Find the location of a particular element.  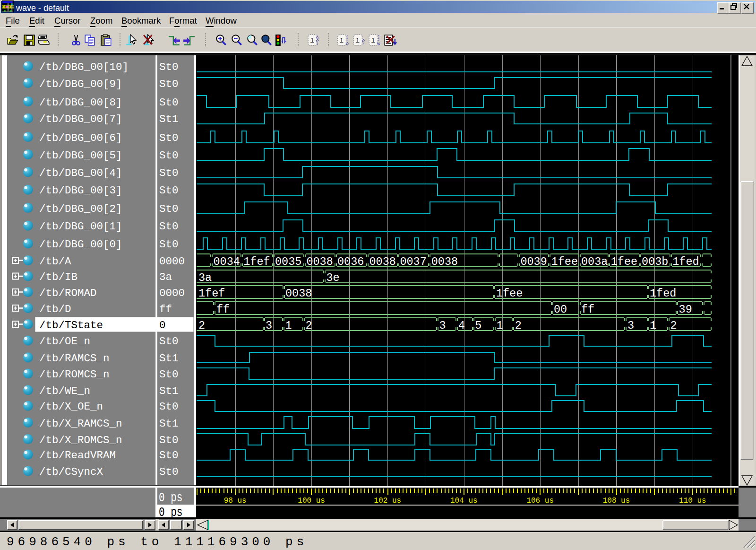

svg-text: /tb/DBG_00[9] is located at coordinates (81, 84).